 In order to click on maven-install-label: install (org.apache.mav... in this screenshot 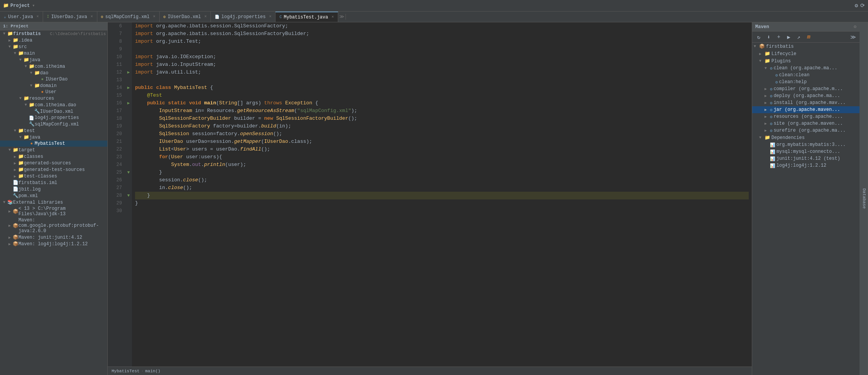, I will do `click(810, 103)`.